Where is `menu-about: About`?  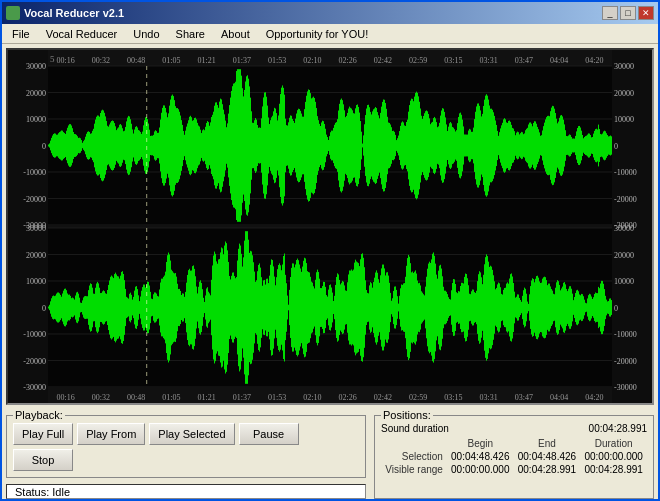 menu-about: About is located at coordinates (236, 34).